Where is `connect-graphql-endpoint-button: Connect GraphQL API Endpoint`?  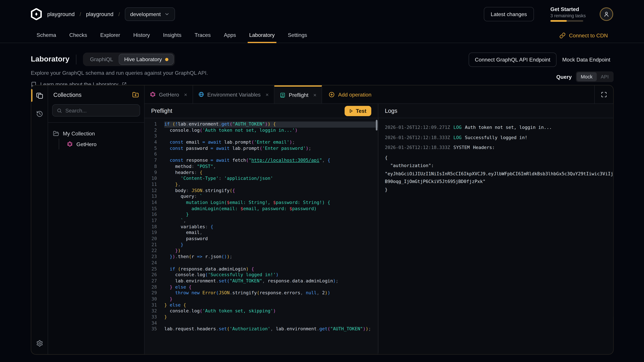 connect-graphql-endpoint-button: Connect GraphQL API Endpoint is located at coordinates (512, 60).